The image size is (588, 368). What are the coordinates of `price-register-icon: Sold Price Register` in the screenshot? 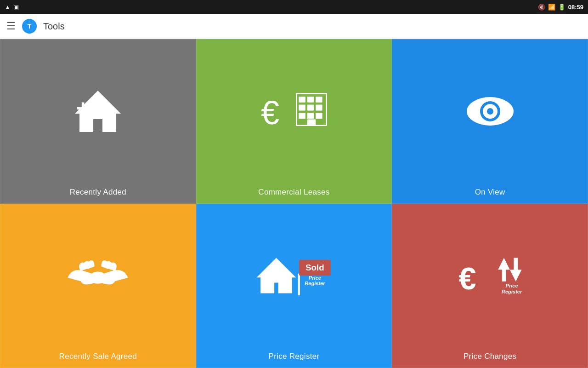 It's located at (294, 276).